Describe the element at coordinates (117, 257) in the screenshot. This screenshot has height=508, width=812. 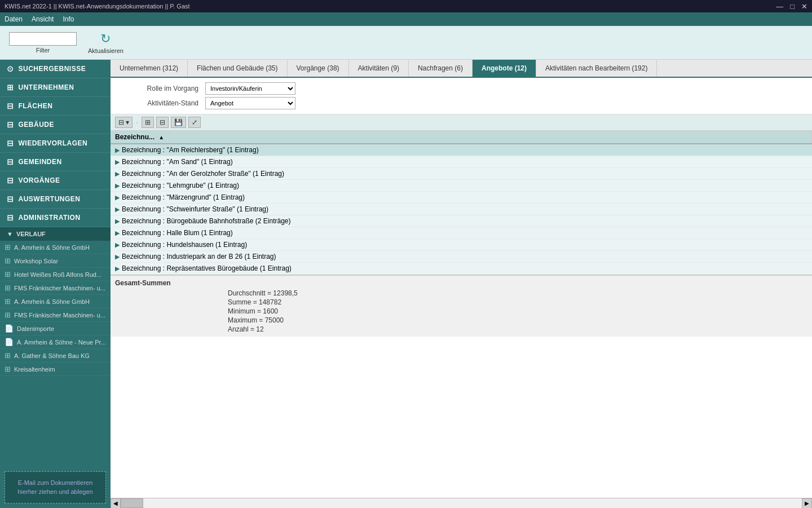
I see `group-expand-icon-9: ▶` at that location.